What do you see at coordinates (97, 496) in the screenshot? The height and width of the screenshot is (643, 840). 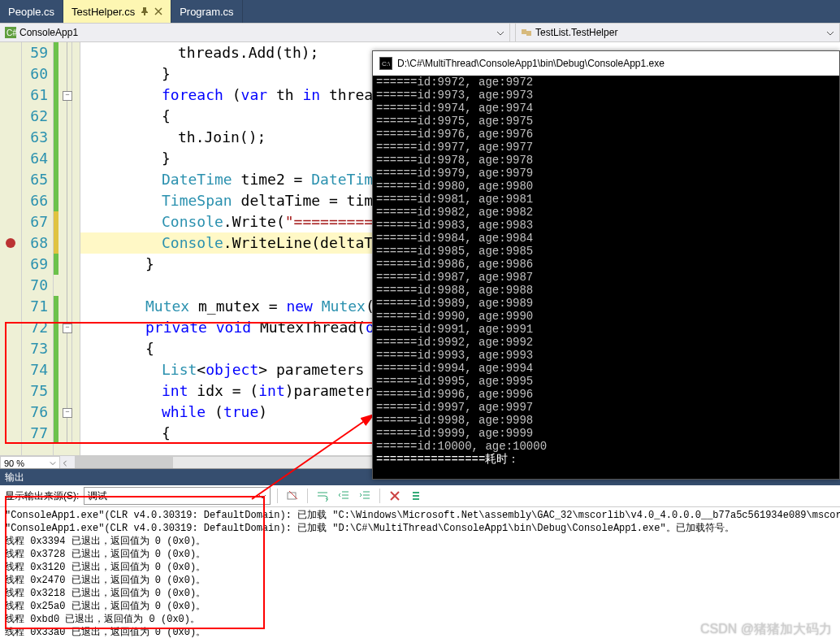 I see `output-source-value: 调试` at bounding box center [97, 496].